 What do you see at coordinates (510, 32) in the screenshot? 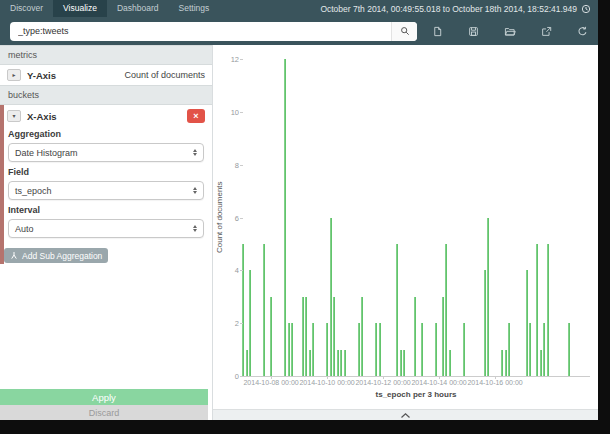
I see `open-icon` at bounding box center [510, 32].